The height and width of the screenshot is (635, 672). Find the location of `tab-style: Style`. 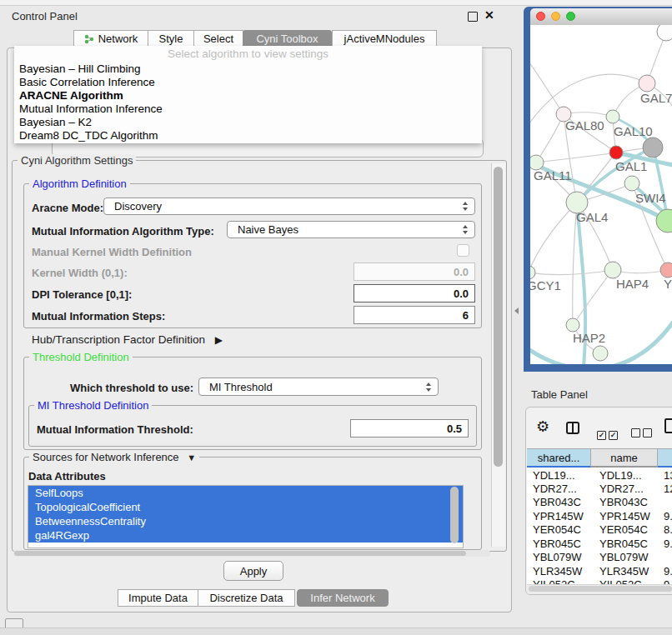

tab-style: Style is located at coordinates (171, 38).